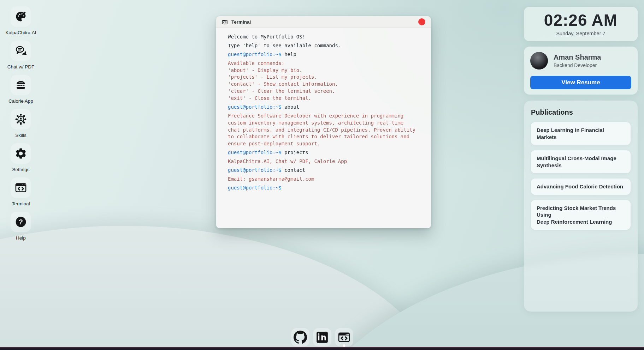 This screenshot has height=350, width=644. I want to click on app-icon-box: ?, so click(21, 222).